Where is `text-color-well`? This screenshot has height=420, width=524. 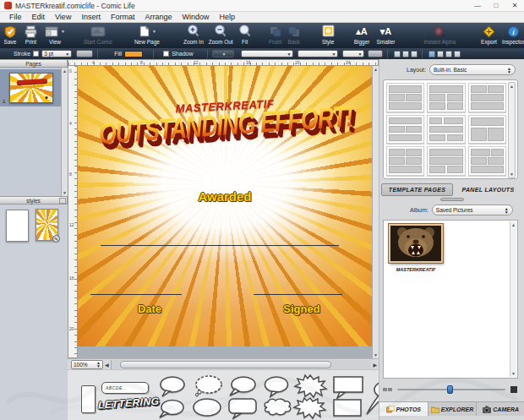 text-color-well is located at coordinates (375, 54).